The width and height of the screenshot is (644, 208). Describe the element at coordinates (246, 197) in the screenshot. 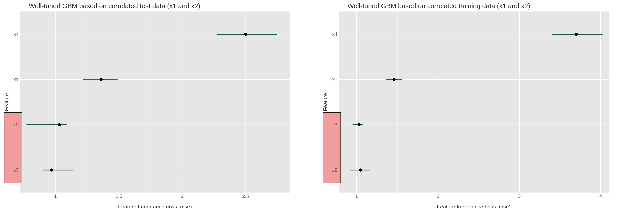

I see `x-tick-label: 2.5` at that location.